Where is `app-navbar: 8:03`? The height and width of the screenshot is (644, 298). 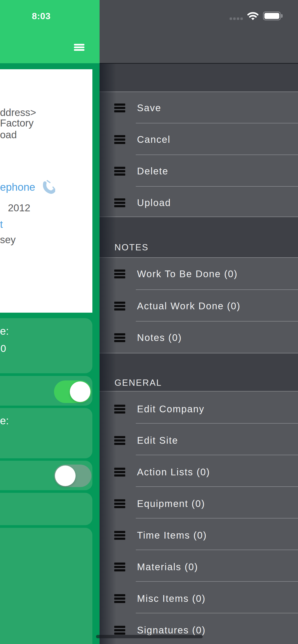 app-navbar: 8:03 is located at coordinates (50, 32).